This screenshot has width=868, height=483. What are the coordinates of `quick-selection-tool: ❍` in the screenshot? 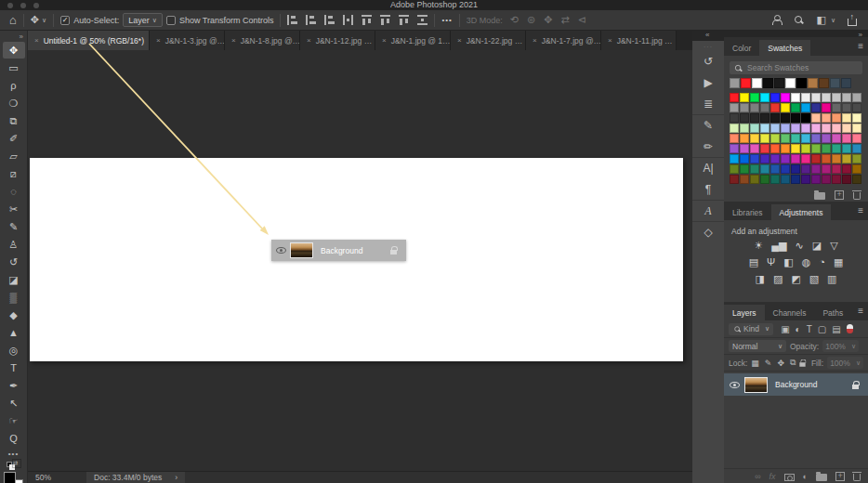 It's located at (14, 103).